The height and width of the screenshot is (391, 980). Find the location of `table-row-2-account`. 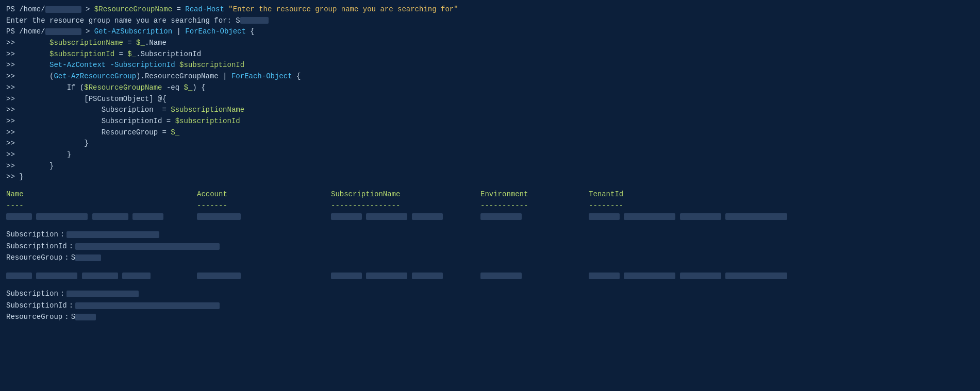

table-row-2-account is located at coordinates (264, 276).